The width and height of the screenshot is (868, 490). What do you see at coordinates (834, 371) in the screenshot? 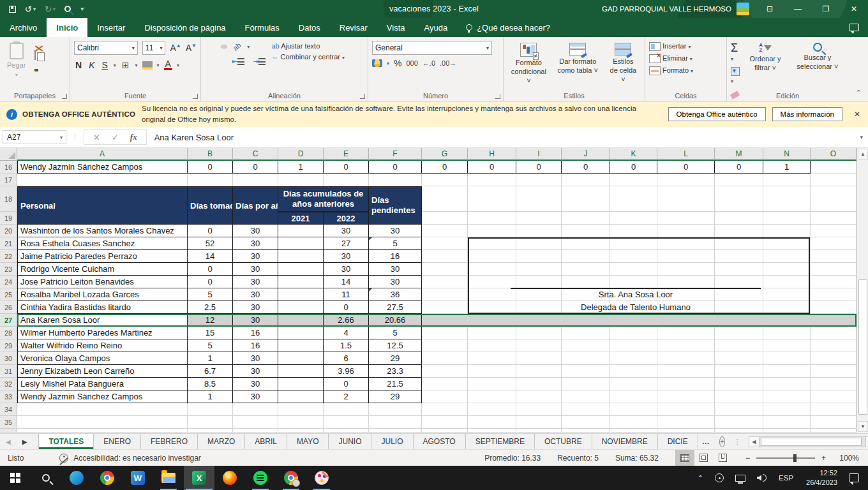
I see `cell-O31` at bounding box center [834, 371].